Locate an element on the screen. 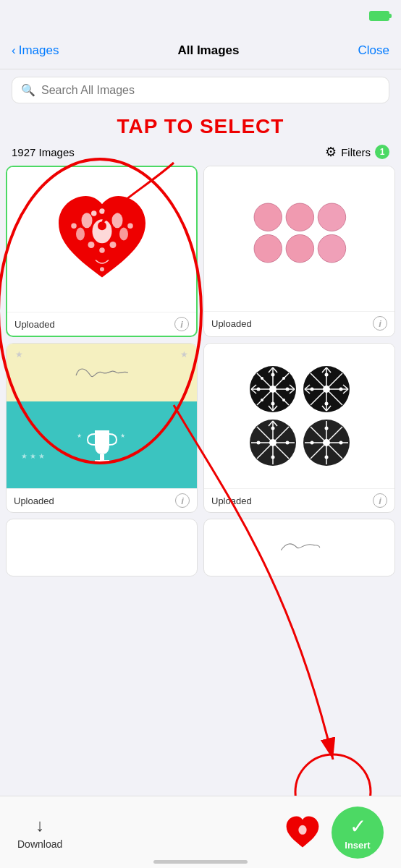 This screenshot has height=868, width=401. download-label: Download is located at coordinates (40, 844).